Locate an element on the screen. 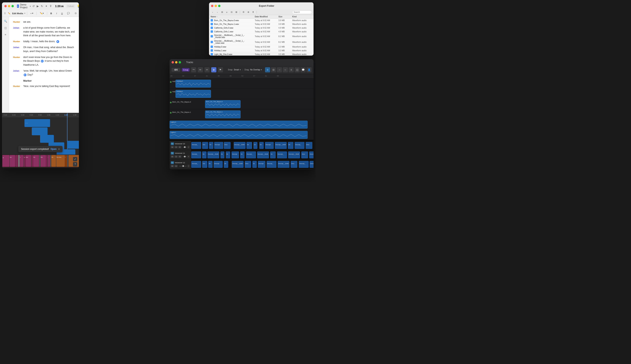 The image size is (631, 364). back-button: ‹ is located at coordinates (212, 12).